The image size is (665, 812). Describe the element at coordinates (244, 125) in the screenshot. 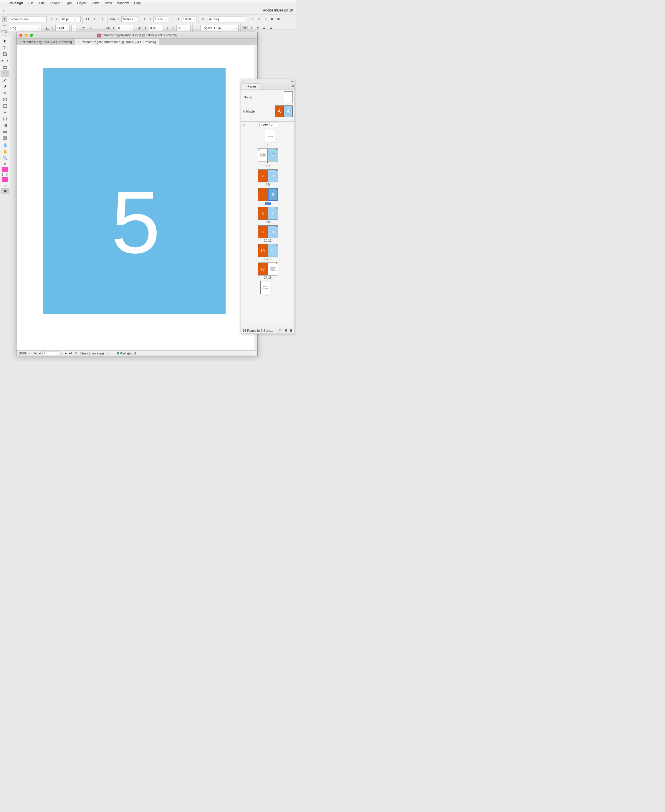

I see `size-menu-icon: ≡` at that location.